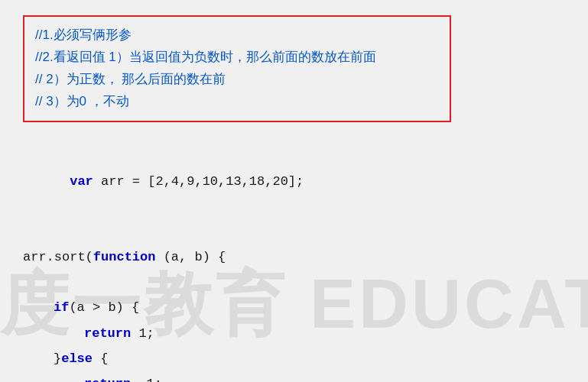 This screenshot has height=382, width=588. What do you see at coordinates (294, 377) in the screenshot?
I see `return-neg1-line: return -1;` at bounding box center [294, 377].